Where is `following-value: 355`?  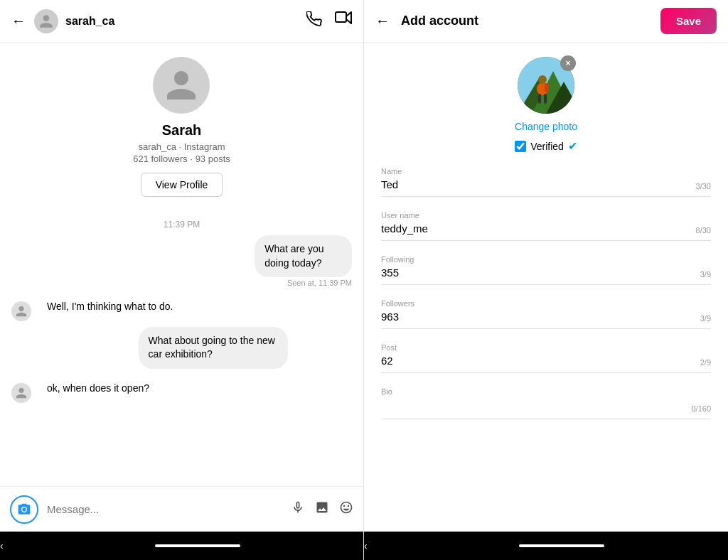
following-value: 355 is located at coordinates (546, 273).